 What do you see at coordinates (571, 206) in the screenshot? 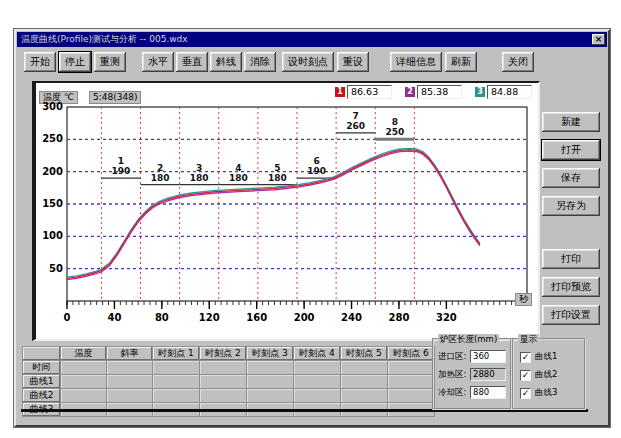
I see `side-button-save-as: 另存为` at bounding box center [571, 206].